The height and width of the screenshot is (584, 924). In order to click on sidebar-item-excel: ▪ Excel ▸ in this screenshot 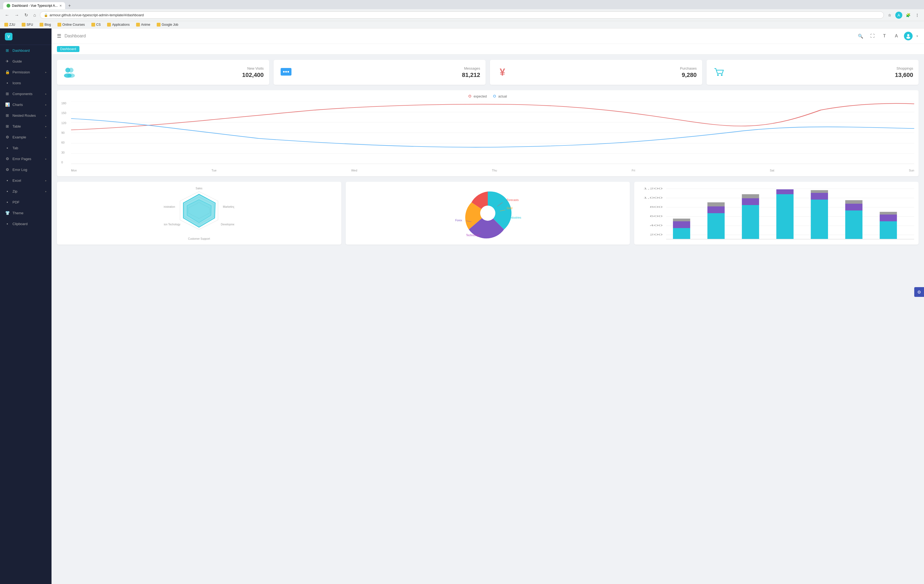, I will do `click(26, 180)`.